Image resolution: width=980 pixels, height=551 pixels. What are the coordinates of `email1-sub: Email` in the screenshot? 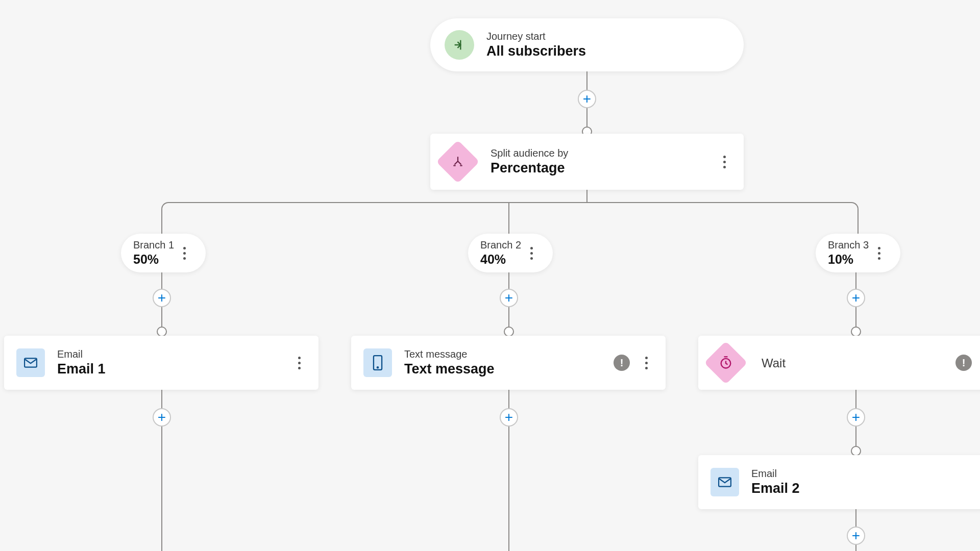 It's located at (82, 354).